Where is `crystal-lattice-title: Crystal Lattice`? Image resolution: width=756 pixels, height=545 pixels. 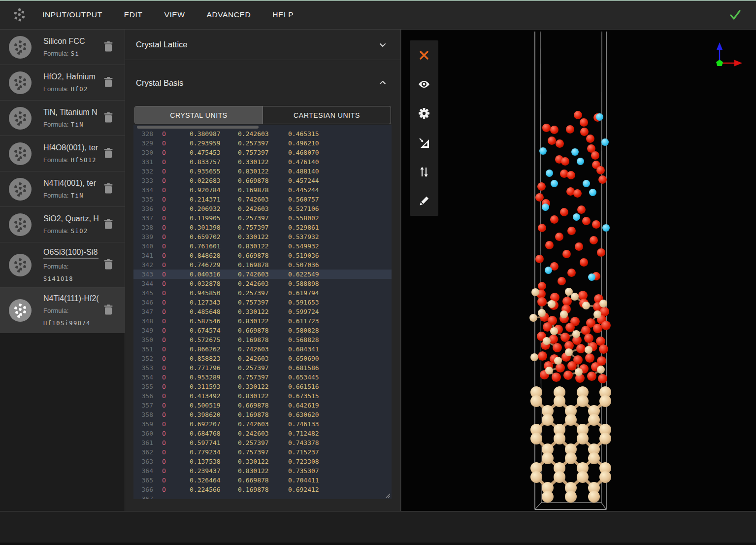 crystal-lattice-title: Crystal Lattice is located at coordinates (162, 44).